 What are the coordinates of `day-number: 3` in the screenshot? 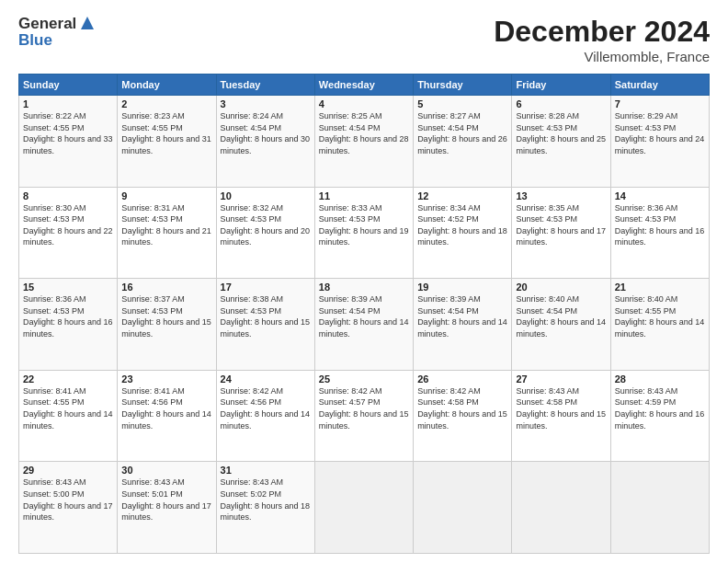 It's located at (266, 104).